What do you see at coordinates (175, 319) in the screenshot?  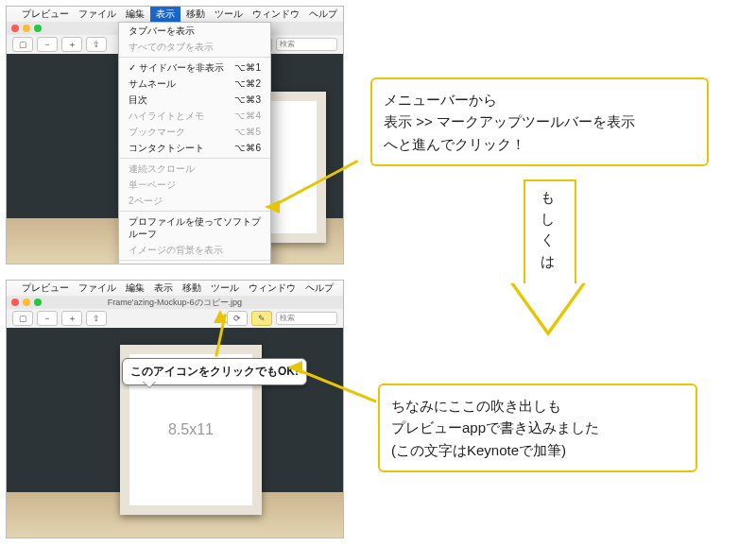 I see `toolbar: ▢ − ＋ ⇪ ⟳ ✎ 検索` at bounding box center [175, 319].